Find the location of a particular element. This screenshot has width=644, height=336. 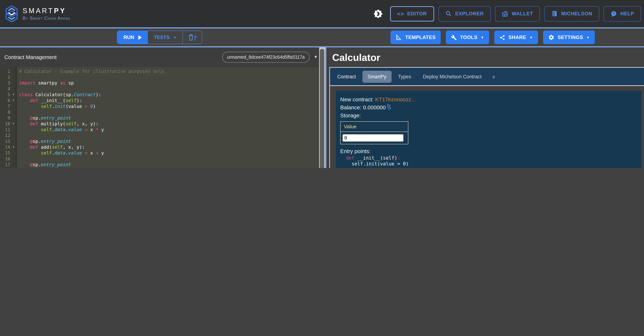

wallet-nav-button: ꜩ WALLET is located at coordinates (518, 14).